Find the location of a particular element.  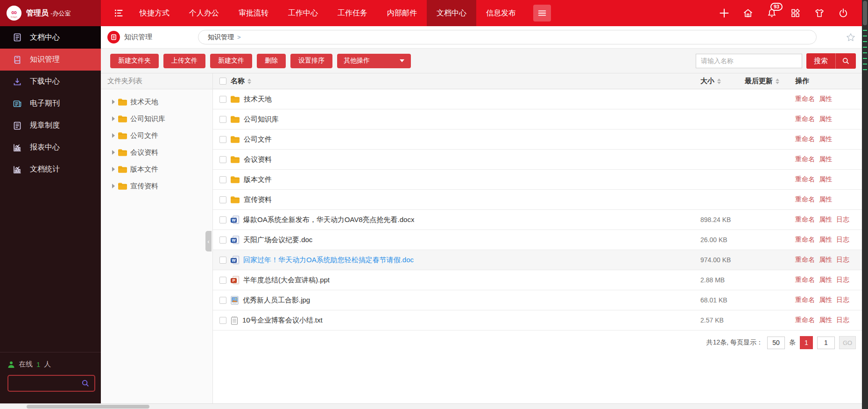

column-size: 大小 is located at coordinates (711, 81).